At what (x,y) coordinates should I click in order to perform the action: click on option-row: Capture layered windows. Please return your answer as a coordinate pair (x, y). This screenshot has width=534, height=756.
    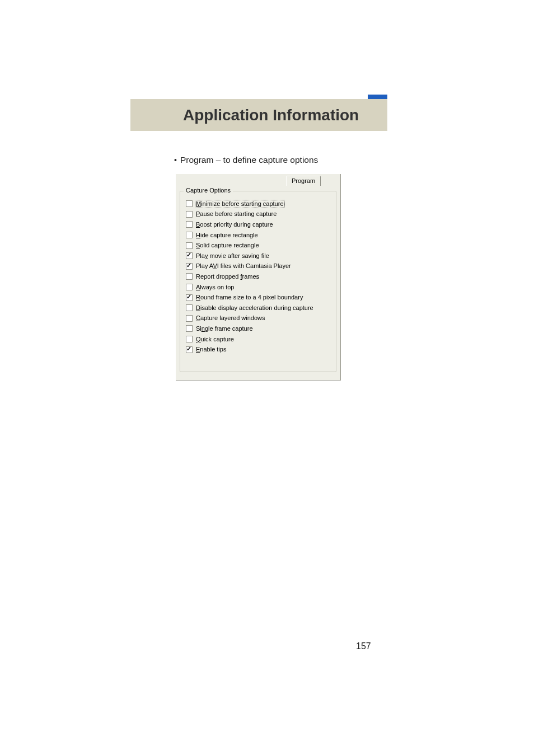
    Looking at the image, I should click on (259, 319).